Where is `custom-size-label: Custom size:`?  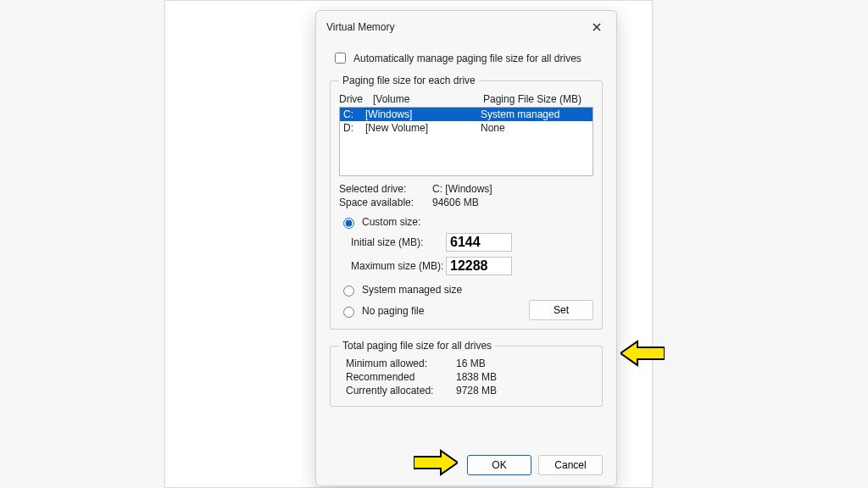 custom-size-label: Custom size: is located at coordinates (392, 222).